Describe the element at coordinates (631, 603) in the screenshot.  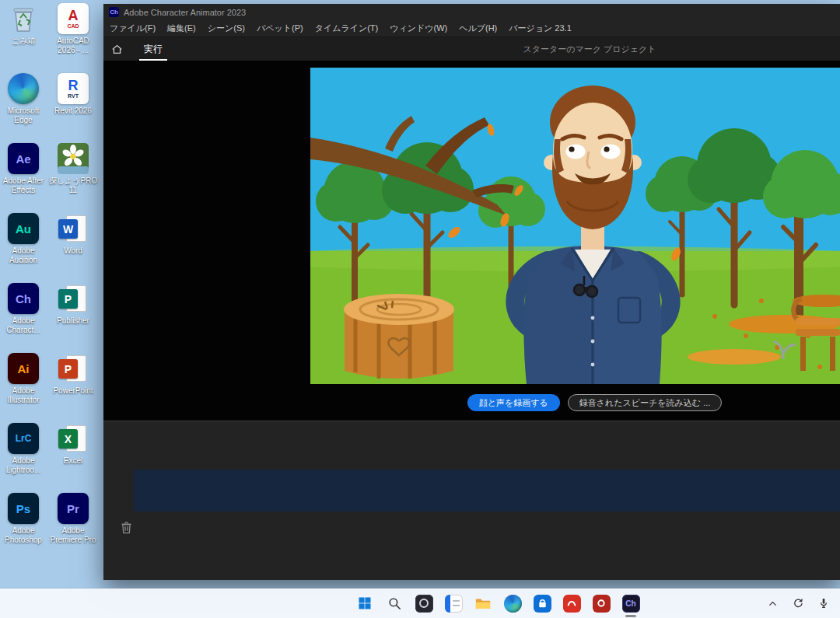
I see `character-animator-taskbar-button: Ch` at that location.